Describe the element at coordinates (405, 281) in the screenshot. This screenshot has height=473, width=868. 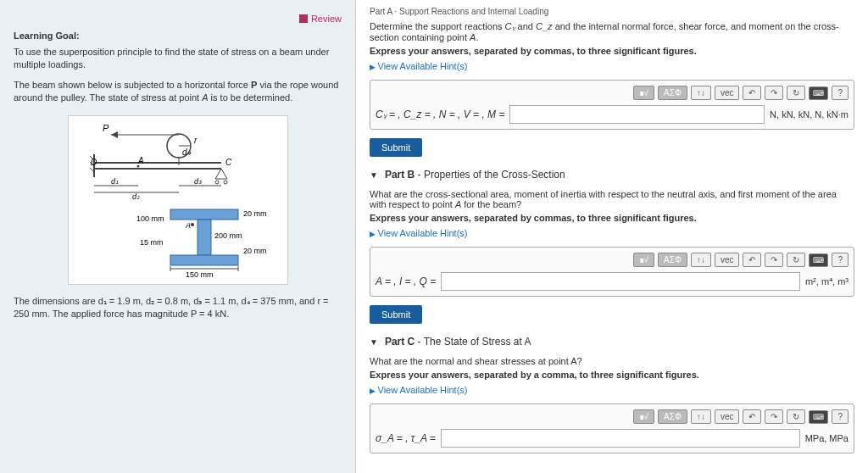
I see `part-b-prefix: A = , I = , Q =` at that location.